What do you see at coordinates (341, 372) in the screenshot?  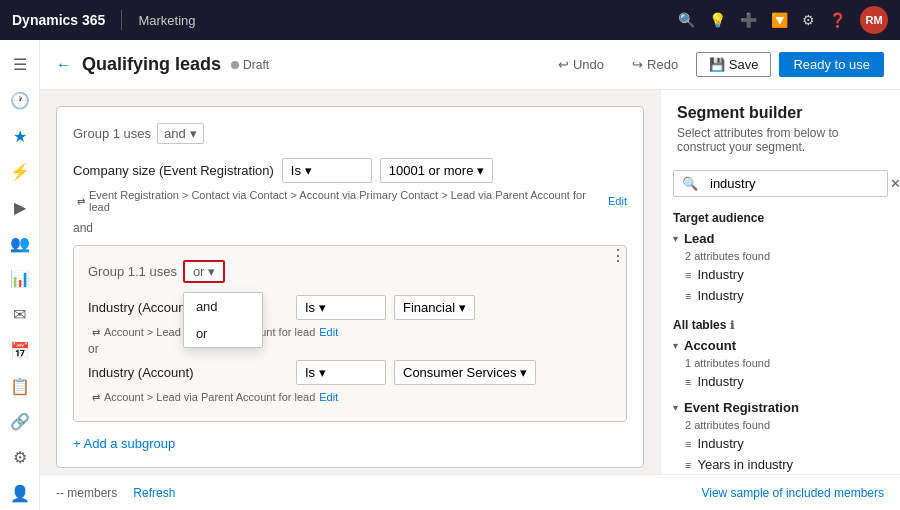 I see `condition3-operator: Is ▾` at bounding box center [341, 372].